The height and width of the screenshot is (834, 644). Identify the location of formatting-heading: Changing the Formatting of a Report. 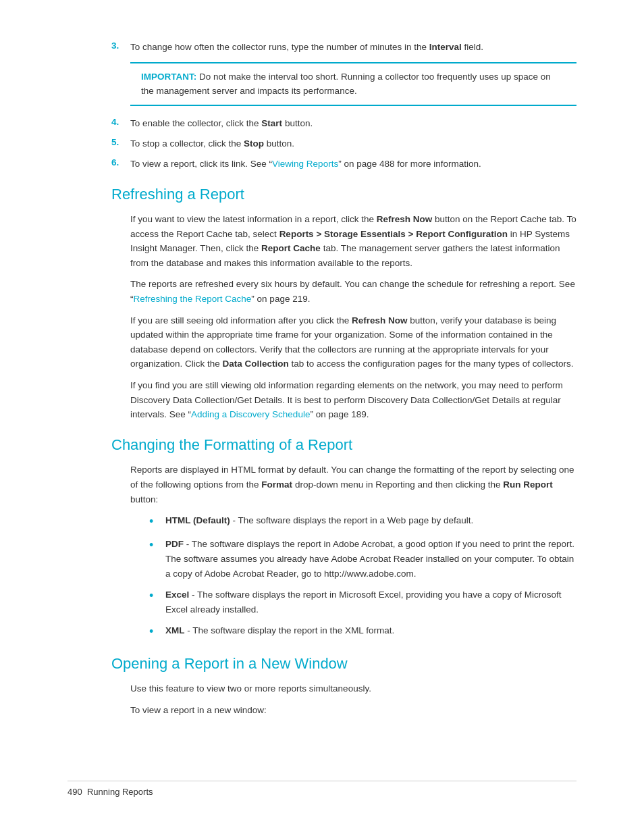
(344, 446).